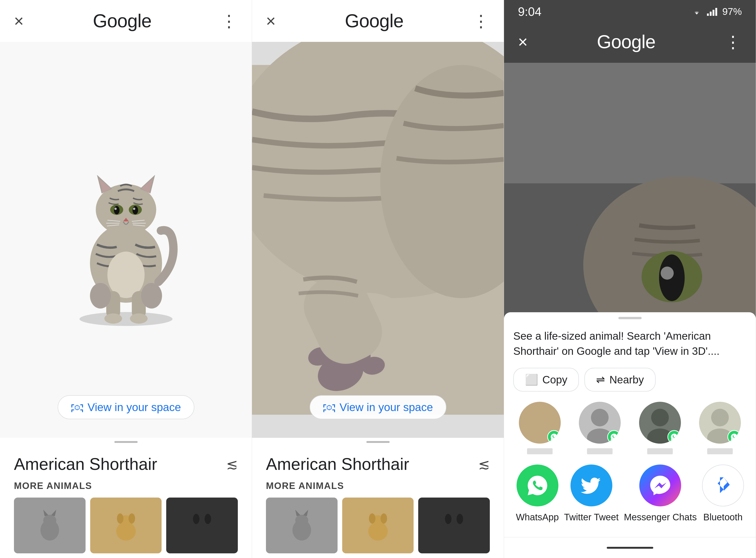 This screenshot has width=756, height=558. What do you see at coordinates (627, 380) in the screenshot?
I see `nearby-label: Nearby` at bounding box center [627, 380].